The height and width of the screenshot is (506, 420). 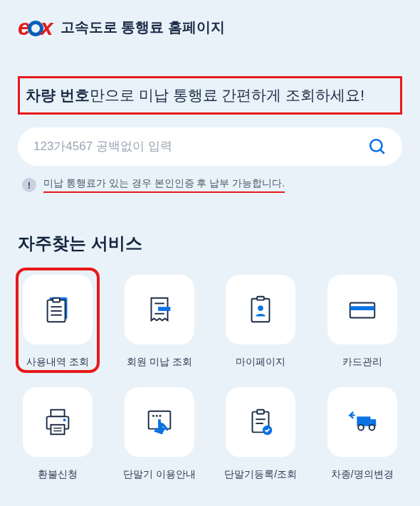 What do you see at coordinates (210, 147) in the screenshot?
I see `search-bar` at bounding box center [210, 147].